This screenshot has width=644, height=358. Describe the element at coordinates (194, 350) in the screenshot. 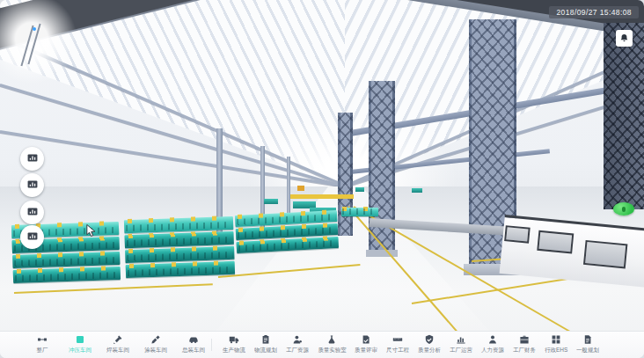

I see `tab-label: 总装车间` at that location.